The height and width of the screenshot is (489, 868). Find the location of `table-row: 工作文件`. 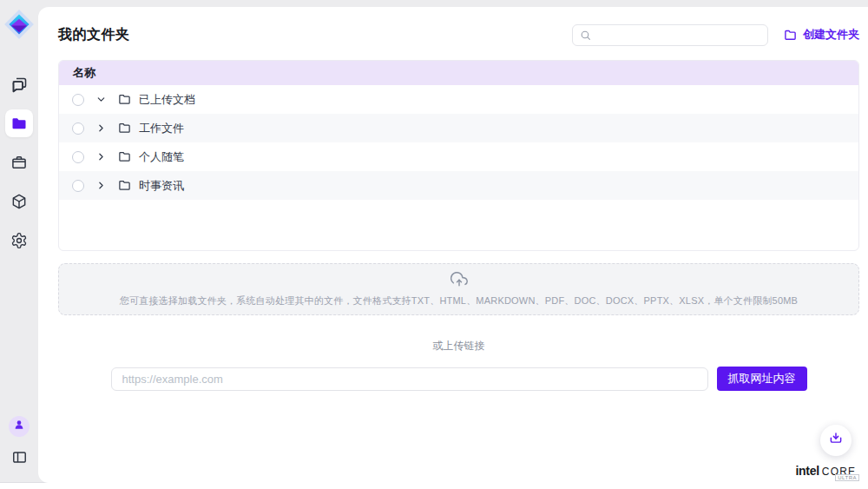

table-row: 工作文件 is located at coordinates (458, 129).